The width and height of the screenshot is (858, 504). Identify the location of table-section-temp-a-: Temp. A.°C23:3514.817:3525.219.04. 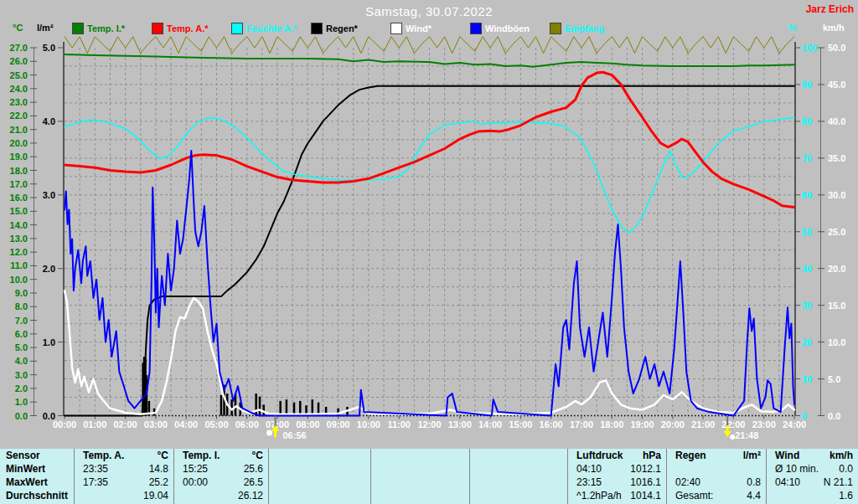
(124, 476).